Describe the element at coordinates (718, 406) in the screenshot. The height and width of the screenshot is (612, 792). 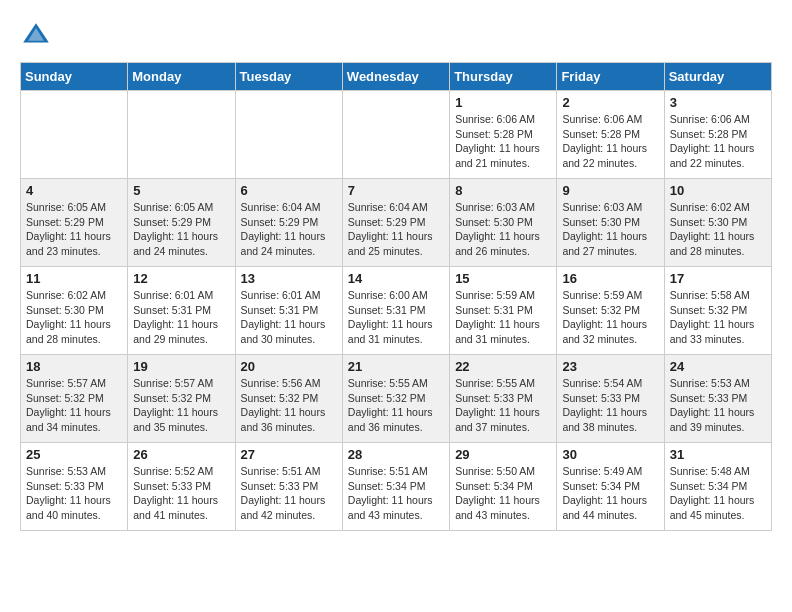
I see `day-info: Sunrise: 5:53 AM Sunset: 5:33 PM Dayligh…` at that location.